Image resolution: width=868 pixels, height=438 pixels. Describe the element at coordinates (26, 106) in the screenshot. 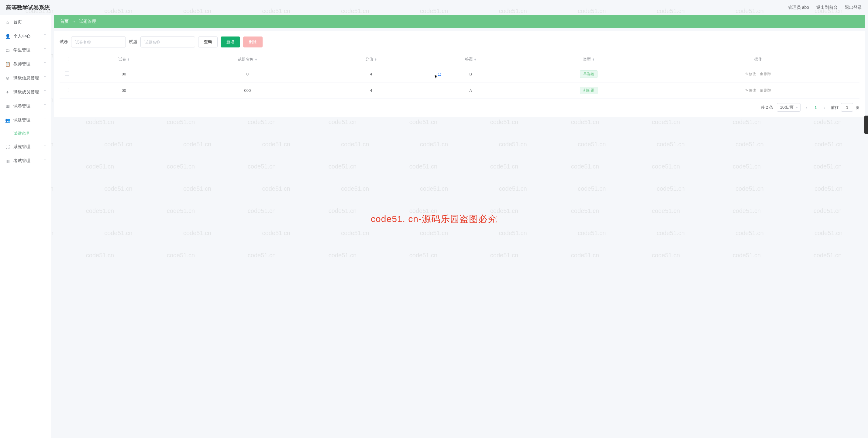

I see `sidebar-item-6: ▦试卷管理˅` at that location.